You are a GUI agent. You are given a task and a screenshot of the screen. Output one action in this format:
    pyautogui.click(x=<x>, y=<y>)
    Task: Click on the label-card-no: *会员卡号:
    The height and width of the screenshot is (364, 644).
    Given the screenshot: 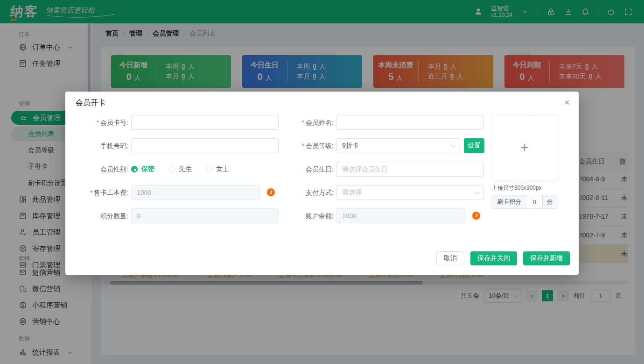 What is the action you would take?
    pyautogui.click(x=102, y=122)
    